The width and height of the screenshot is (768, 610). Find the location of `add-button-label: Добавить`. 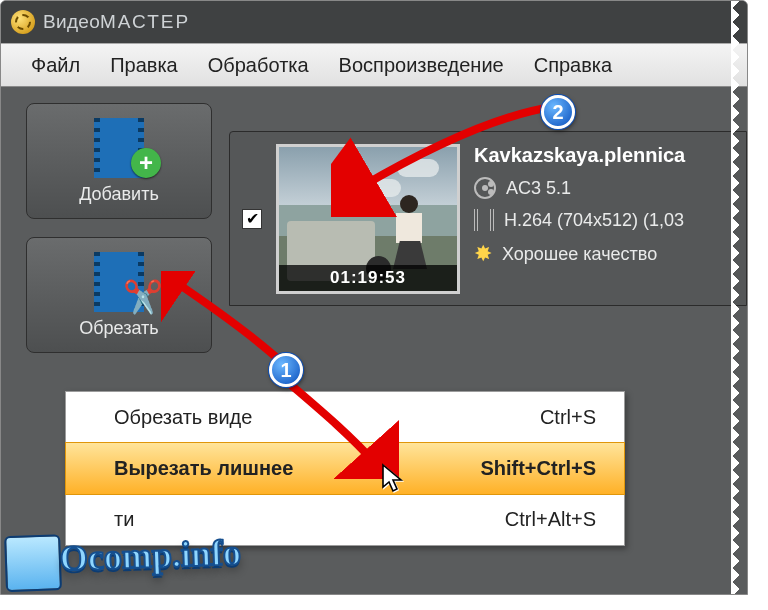

add-button-label: Добавить is located at coordinates (119, 194).